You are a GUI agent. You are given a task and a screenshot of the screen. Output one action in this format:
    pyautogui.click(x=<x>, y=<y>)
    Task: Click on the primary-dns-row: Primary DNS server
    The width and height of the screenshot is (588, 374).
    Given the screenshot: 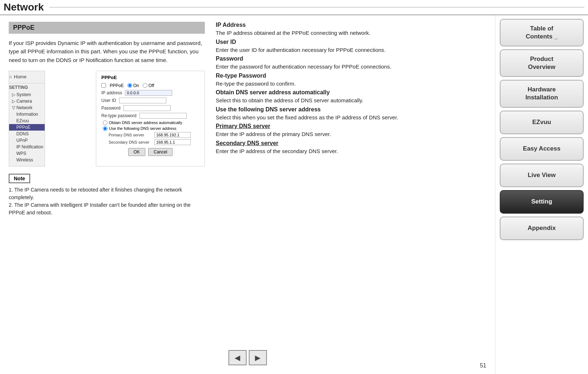 What is the action you would take?
    pyautogui.click(x=150, y=135)
    